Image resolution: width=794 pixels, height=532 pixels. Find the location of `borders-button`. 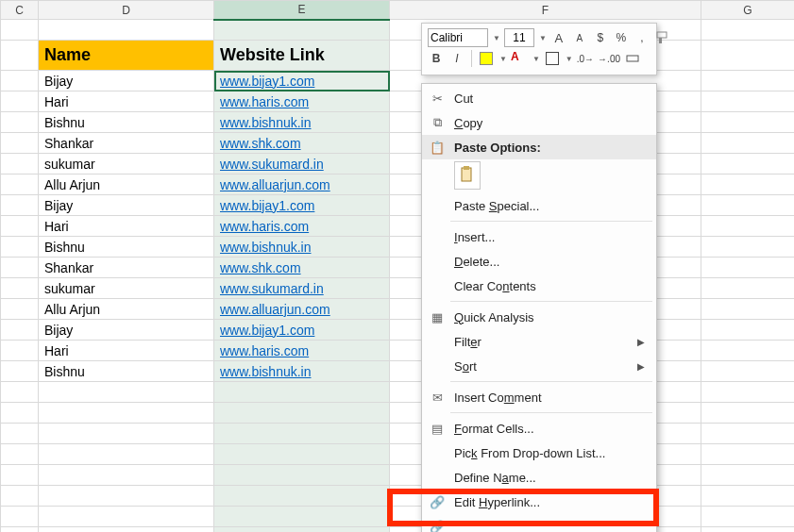

borders-button is located at coordinates (552, 58).